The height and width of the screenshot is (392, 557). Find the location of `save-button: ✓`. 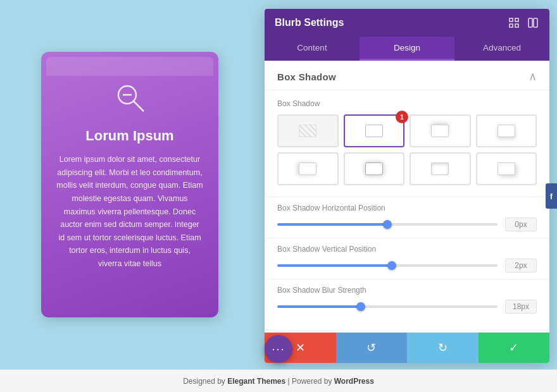

save-button: ✓ is located at coordinates (514, 348).